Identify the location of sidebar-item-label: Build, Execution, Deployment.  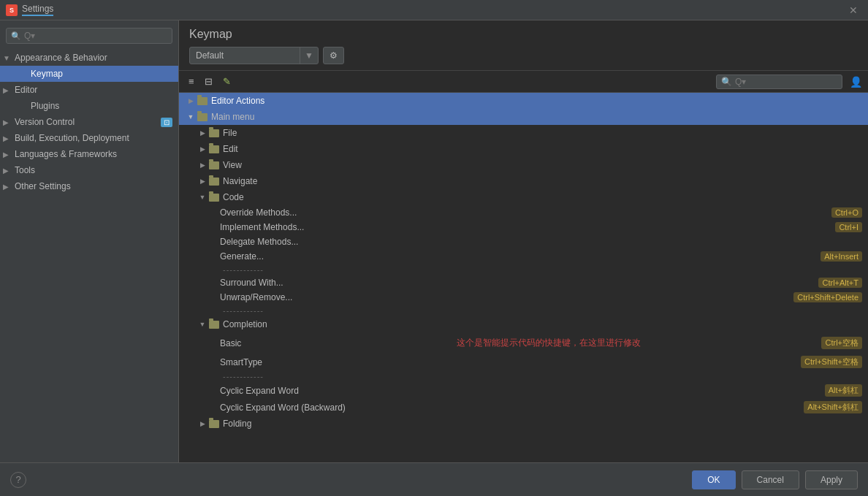
(94, 138).